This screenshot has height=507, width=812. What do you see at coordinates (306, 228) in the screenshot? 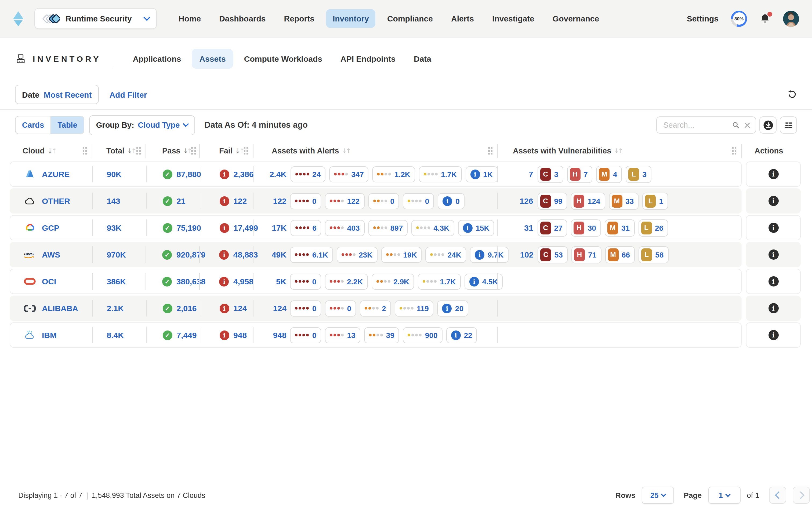
I see `alert-pill-critical: 6` at bounding box center [306, 228].